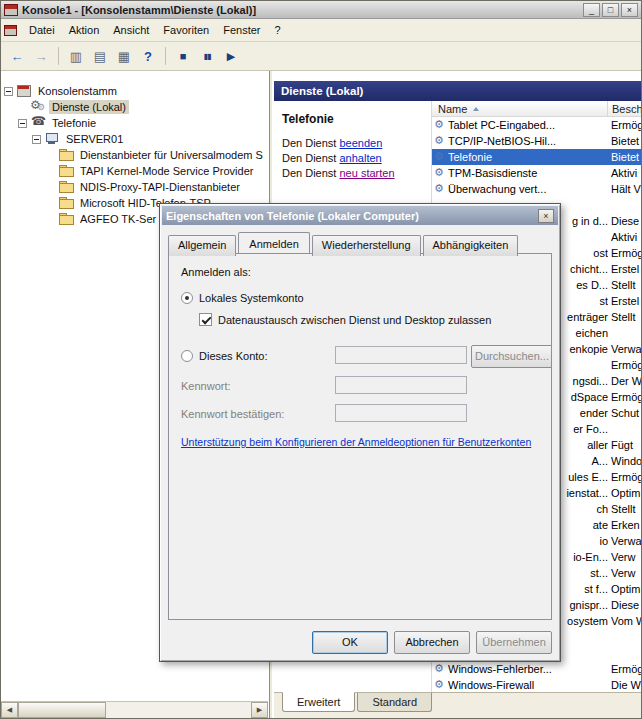 This screenshot has width=642, height=719. Describe the element at coordinates (536, 669) in the screenshot. I see `service-row: Windows-Fehlerber... Ermög` at that location.